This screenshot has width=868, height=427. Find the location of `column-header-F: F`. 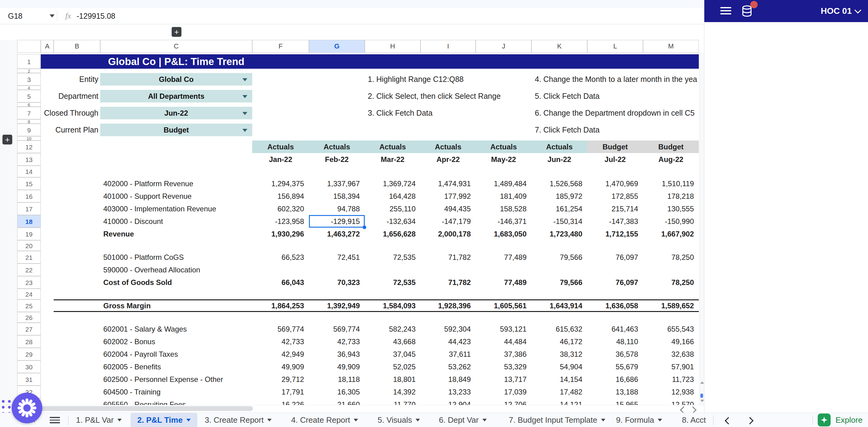

column-header-F: F is located at coordinates (281, 46).